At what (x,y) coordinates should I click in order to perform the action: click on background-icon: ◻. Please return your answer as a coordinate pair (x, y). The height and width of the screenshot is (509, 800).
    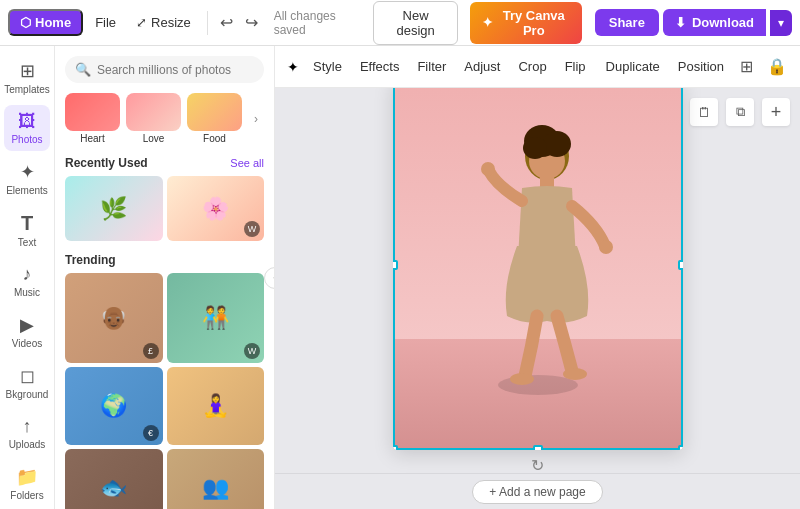
    Looking at the image, I should click on (28, 376).